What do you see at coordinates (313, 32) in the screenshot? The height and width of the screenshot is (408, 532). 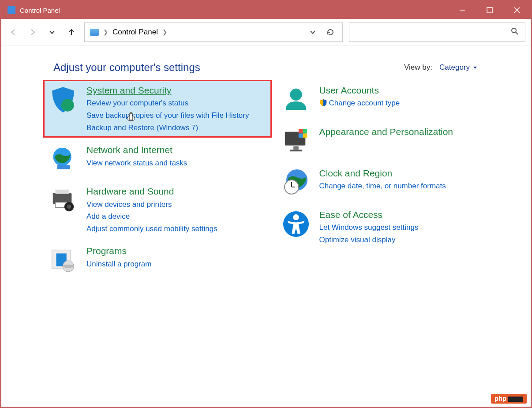 I see `address-dropdown-button` at bounding box center [313, 32].